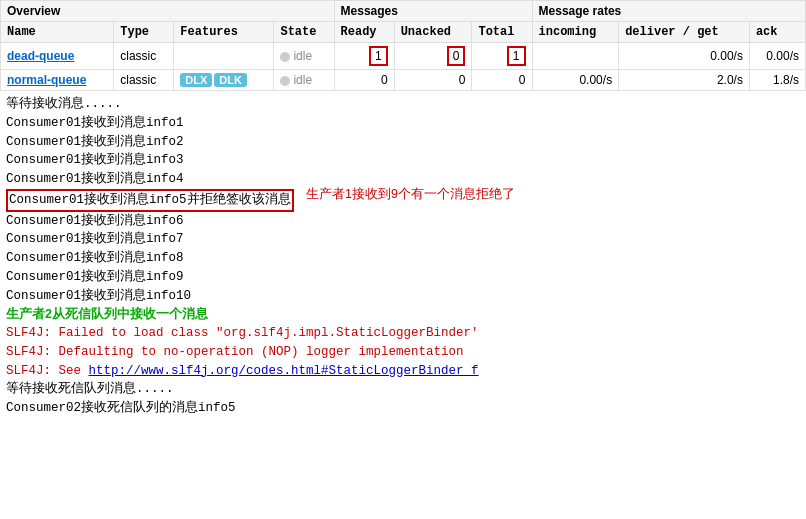  What do you see at coordinates (403, 258) in the screenshot?
I see `console-line-8: Consumer01接收到消息info8` at bounding box center [403, 258].